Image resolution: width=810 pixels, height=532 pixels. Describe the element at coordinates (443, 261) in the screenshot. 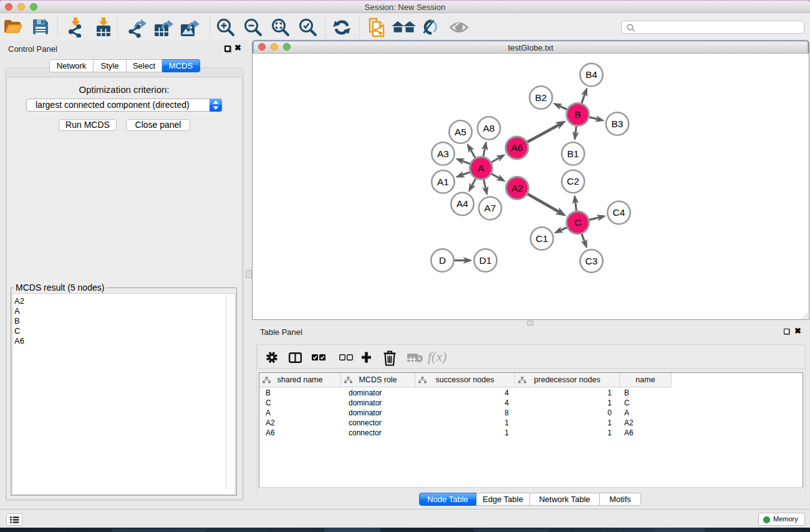

I see `svg-text: D` at that location.